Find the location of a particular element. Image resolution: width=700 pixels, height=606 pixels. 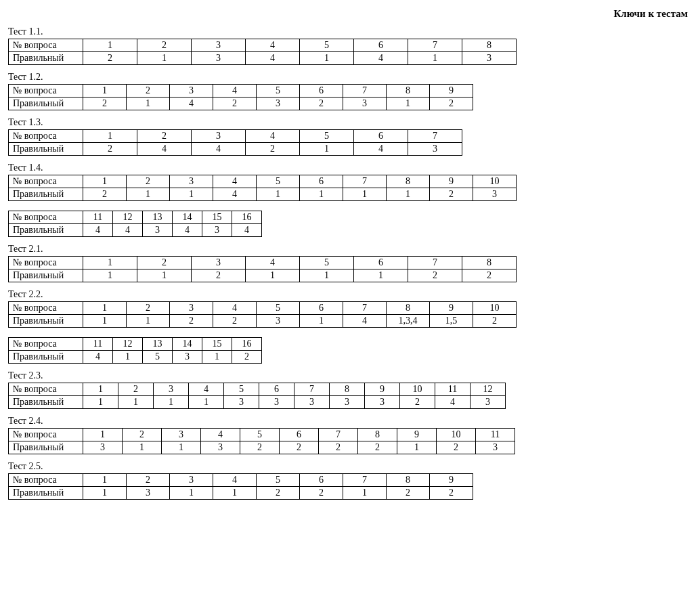

question-number-cell: 11 is located at coordinates (453, 390).